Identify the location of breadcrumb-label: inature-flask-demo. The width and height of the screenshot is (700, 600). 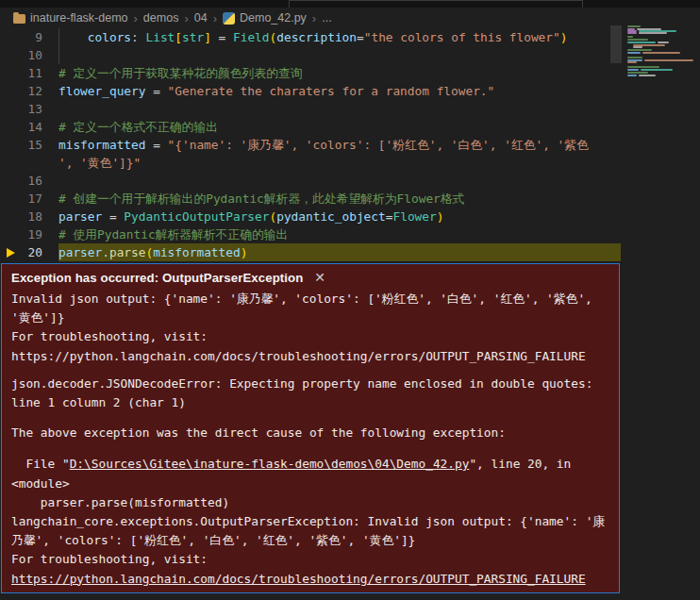
(79, 18).